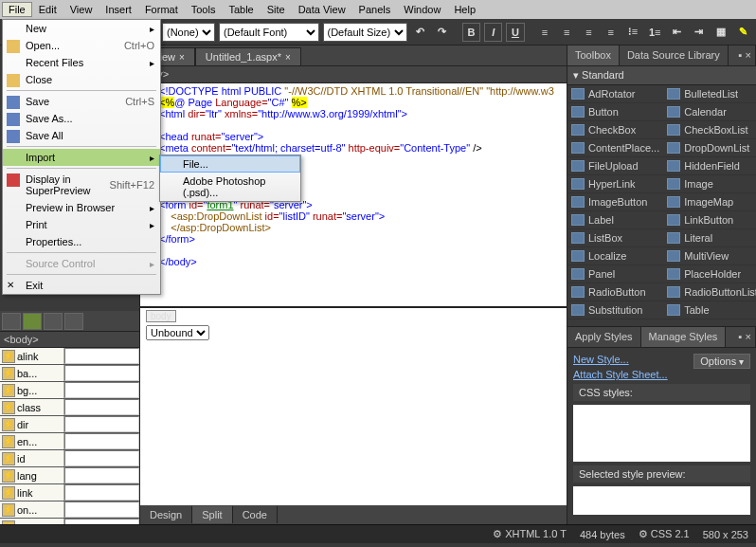 Image resolution: width=756 pixels, height=547 pixels. Describe the element at coordinates (212, 515) in the screenshot. I see `view-tab-split: Split` at that location.